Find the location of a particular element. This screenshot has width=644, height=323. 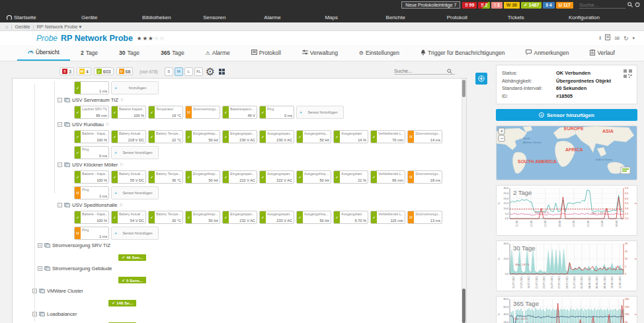

sensor-state-filter-chip: ✓603 is located at coordinates (104, 71).